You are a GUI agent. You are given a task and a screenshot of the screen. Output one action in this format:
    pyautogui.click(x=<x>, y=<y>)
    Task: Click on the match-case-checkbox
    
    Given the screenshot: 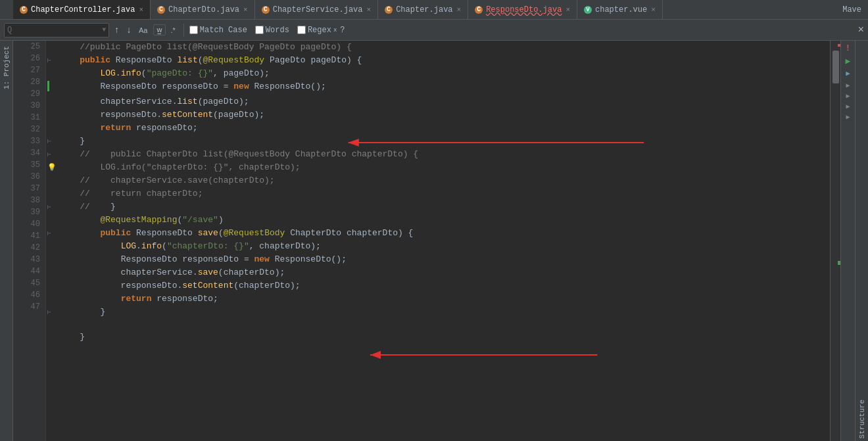 What is the action you would take?
    pyautogui.click(x=193, y=30)
    